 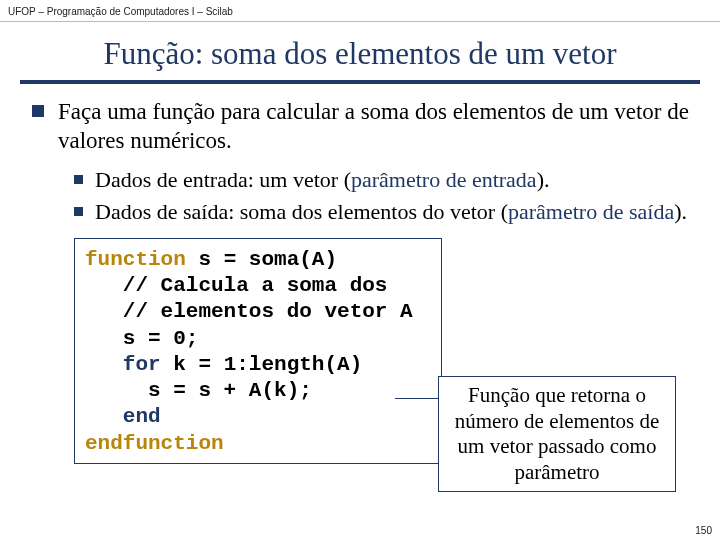 I want to click on sub1-pre: Dados de entrada: um vetor (, so click(x=223, y=180).